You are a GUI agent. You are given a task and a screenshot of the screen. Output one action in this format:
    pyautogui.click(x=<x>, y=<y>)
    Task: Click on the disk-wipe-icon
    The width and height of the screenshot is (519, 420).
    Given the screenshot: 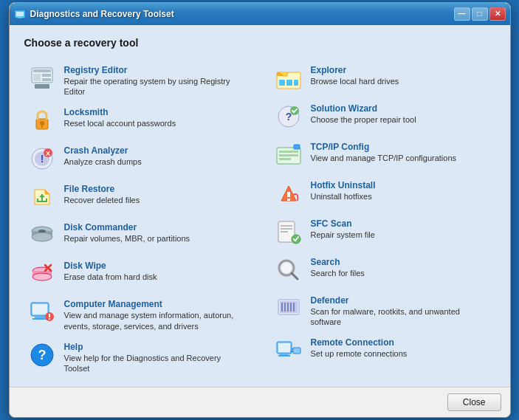 What is the action you would take?
    pyautogui.click(x=42, y=274)
    